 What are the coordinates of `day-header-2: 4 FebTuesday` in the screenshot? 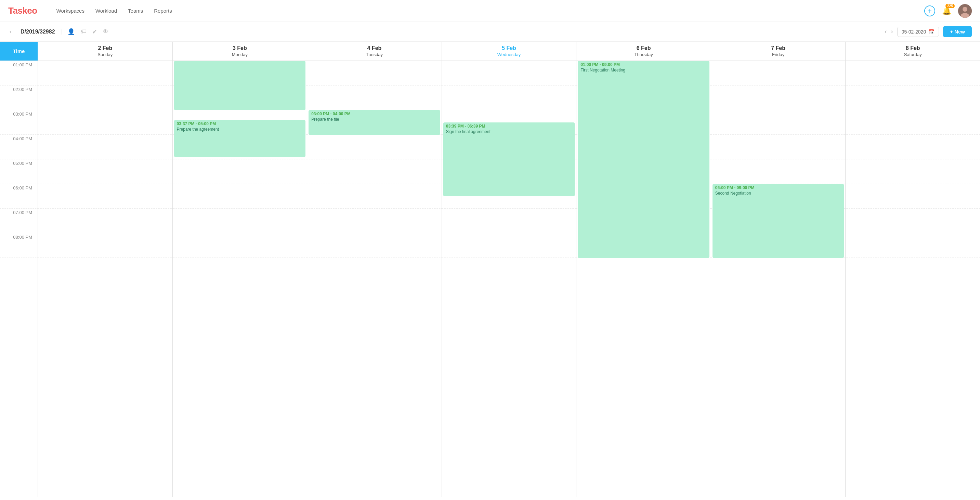 It's located at (374, 51).